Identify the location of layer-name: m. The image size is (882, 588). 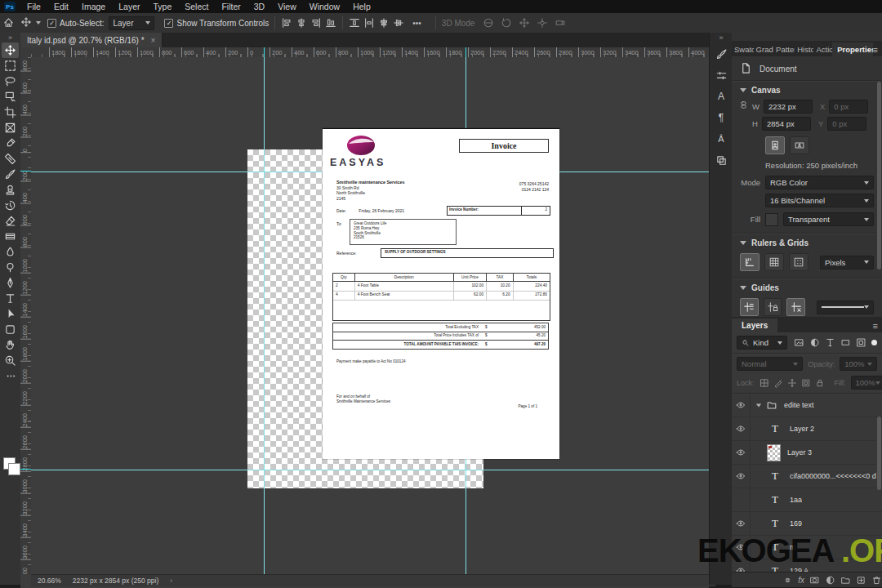
(793, 547).